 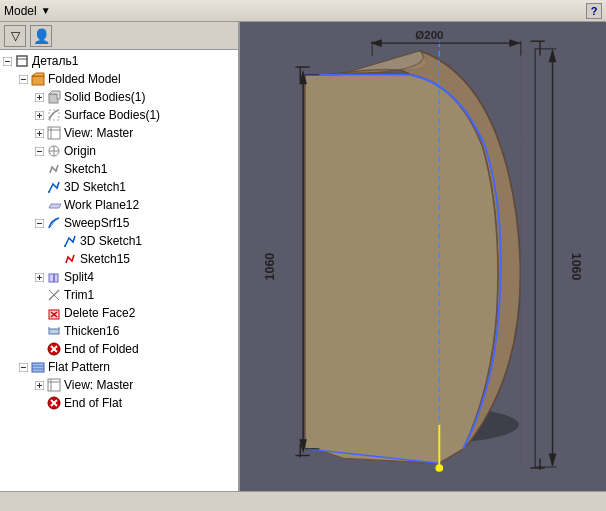 I want to click on tree-item-label-view_master1: View: Master, so click(x=98, y=133).